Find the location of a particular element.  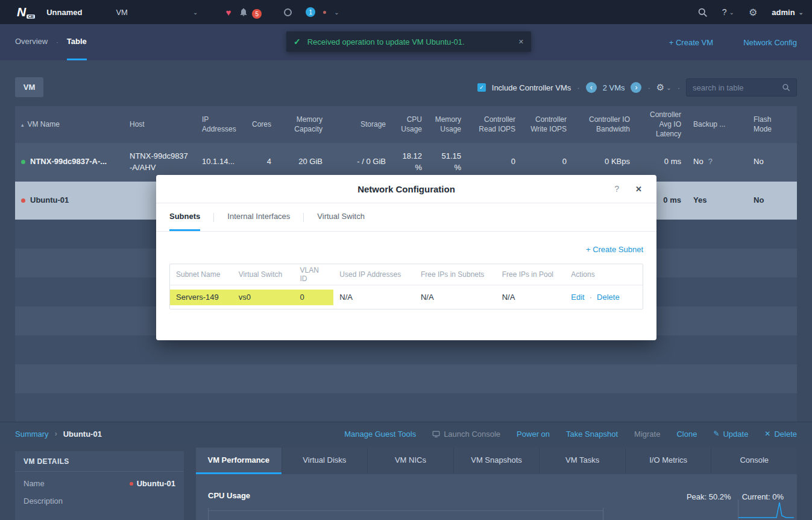

memory-usage-cell: 51.15 % is located at coordinates (447, 162).